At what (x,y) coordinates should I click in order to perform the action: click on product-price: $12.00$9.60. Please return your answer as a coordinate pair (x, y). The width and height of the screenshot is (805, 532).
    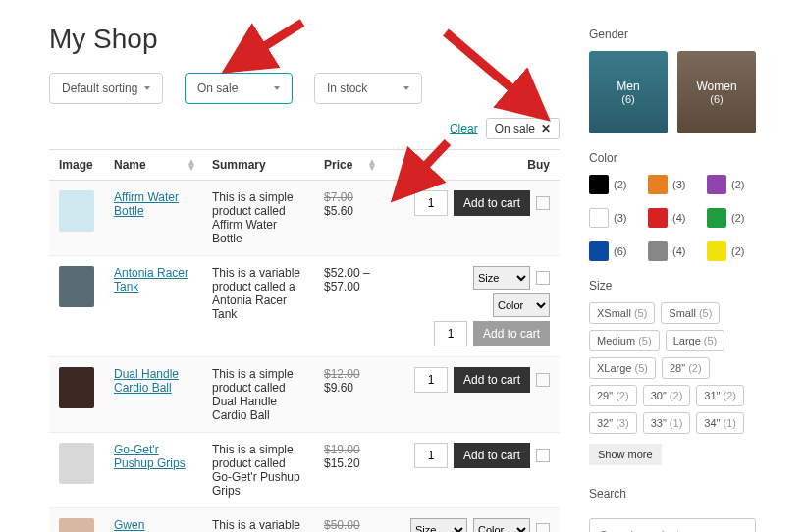
    Looking at the image, I should click on (349, 395).